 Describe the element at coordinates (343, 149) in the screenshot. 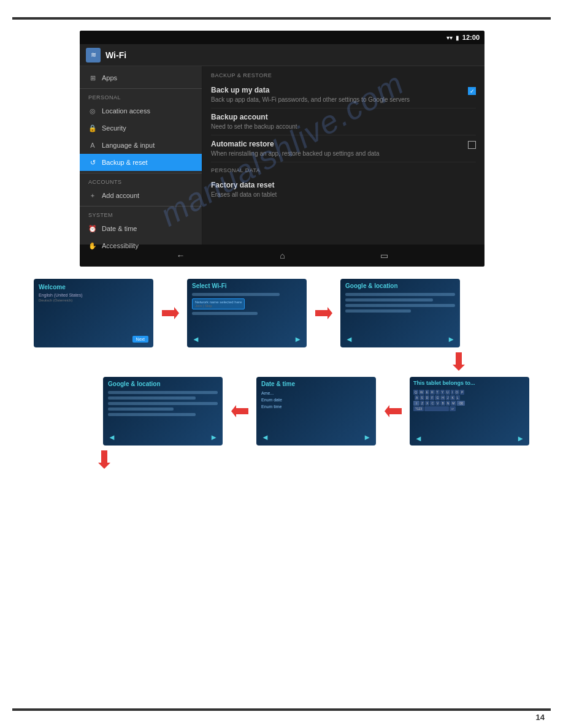

I see `auto-restore-item: Automatic restore When reinstalling an a…` at that location.